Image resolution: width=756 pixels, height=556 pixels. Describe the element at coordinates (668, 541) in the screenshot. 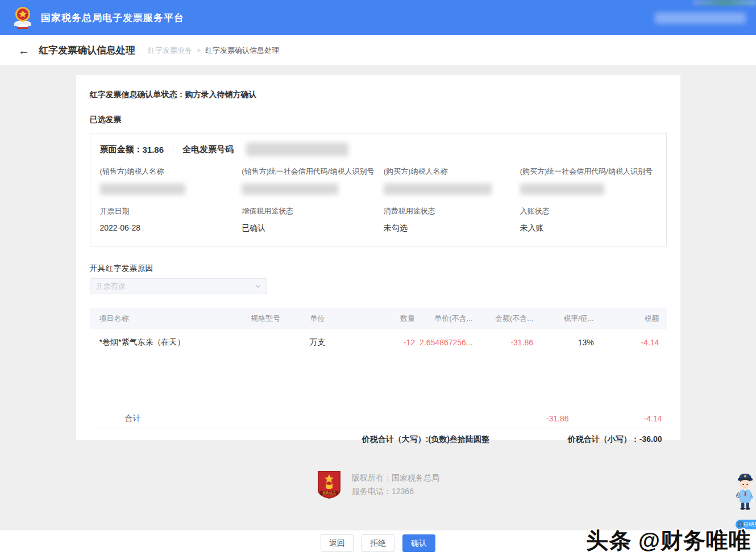

I see `watermark-text: 头条 @财务唯唯` at that location.